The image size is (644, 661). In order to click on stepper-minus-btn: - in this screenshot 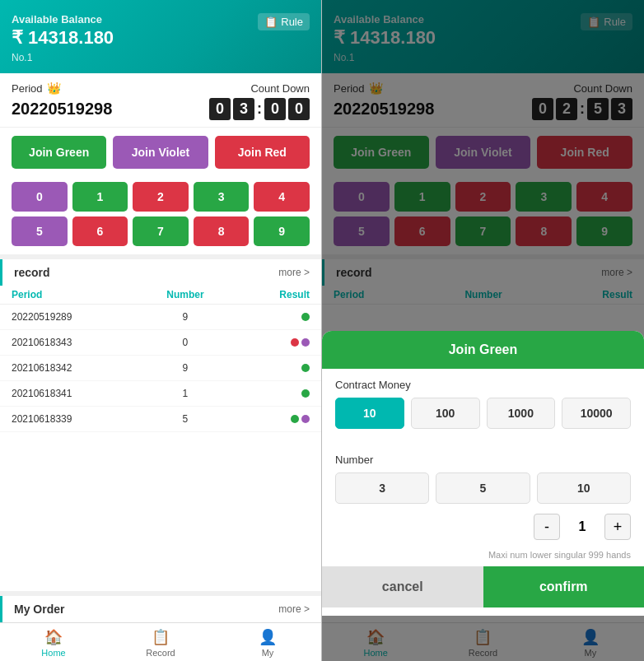, I will do `click(547, 527)`.